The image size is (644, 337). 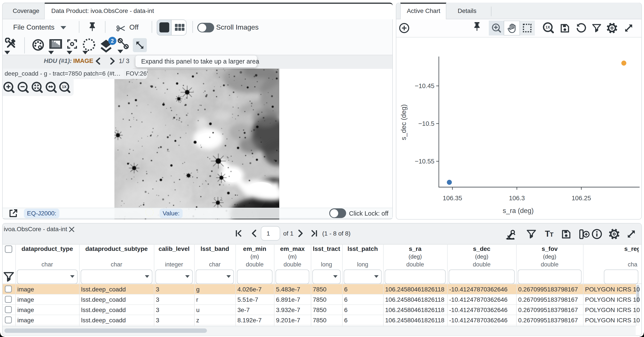 I want to click on svg-text: s_dec (deg), so click(x=404, y=122).